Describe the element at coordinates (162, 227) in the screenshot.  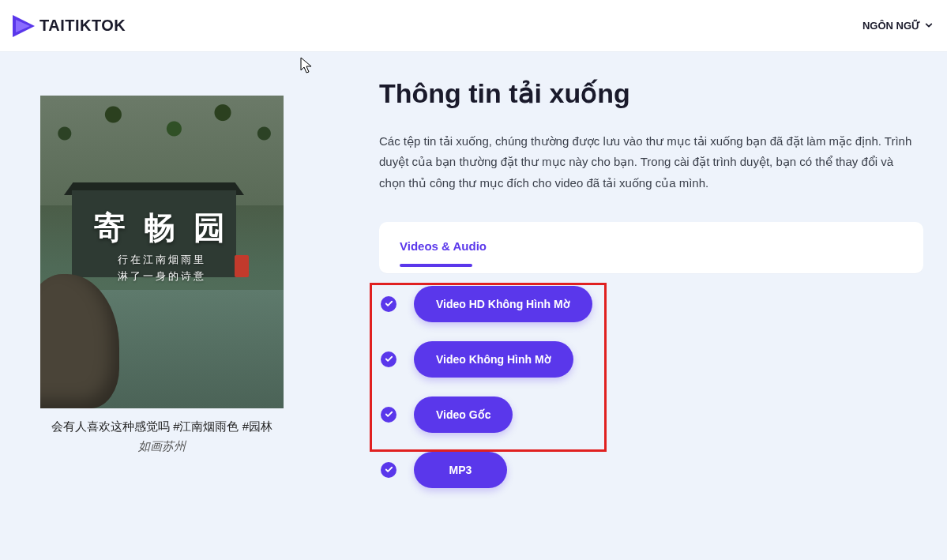
I see `thumbnail-title: 寄 畅 园` at that location.